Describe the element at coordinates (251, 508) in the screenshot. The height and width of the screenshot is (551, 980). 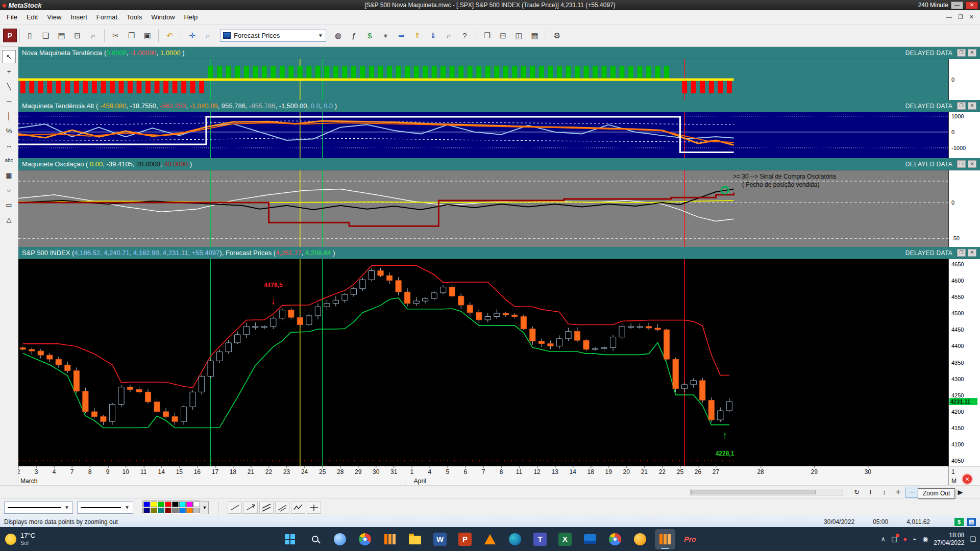
I see `arrow-line-button` at that location.